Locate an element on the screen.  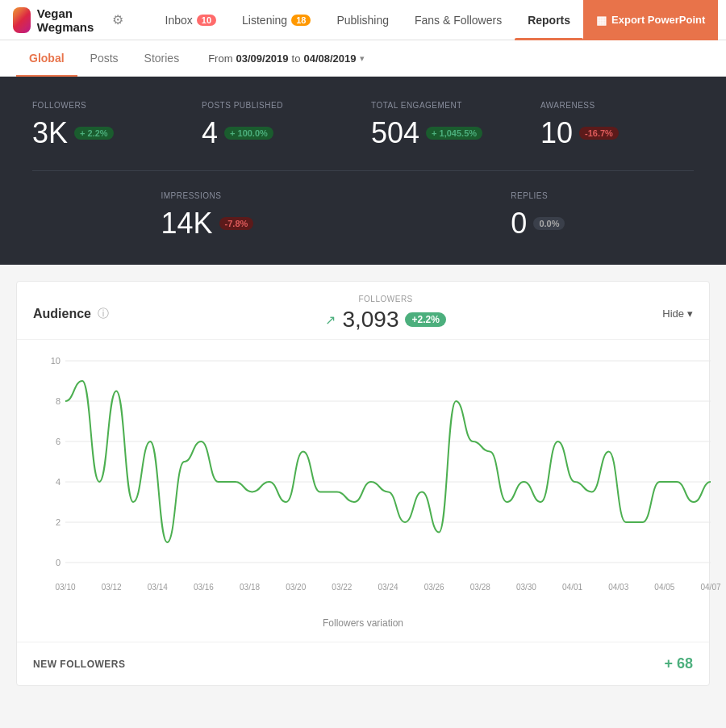
awareness-value: 10 is located at coordinates (557, 133).